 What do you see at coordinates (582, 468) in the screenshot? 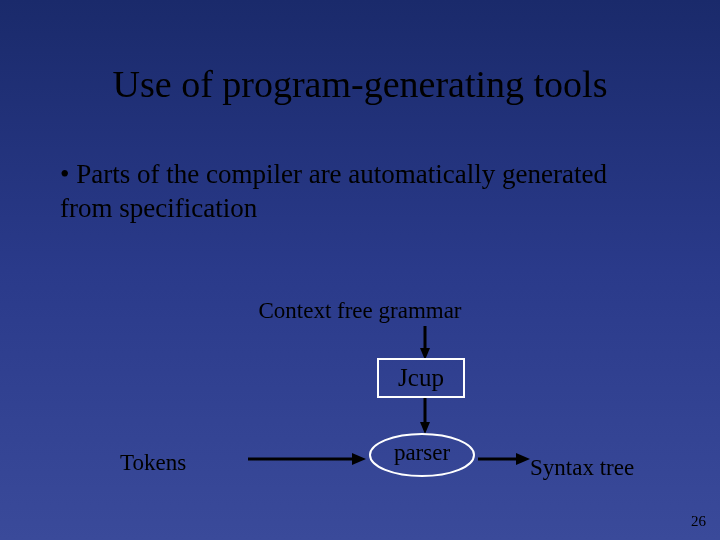
I see `syntax-tree-label: Syntax tree` at bounding box center [582, 468].